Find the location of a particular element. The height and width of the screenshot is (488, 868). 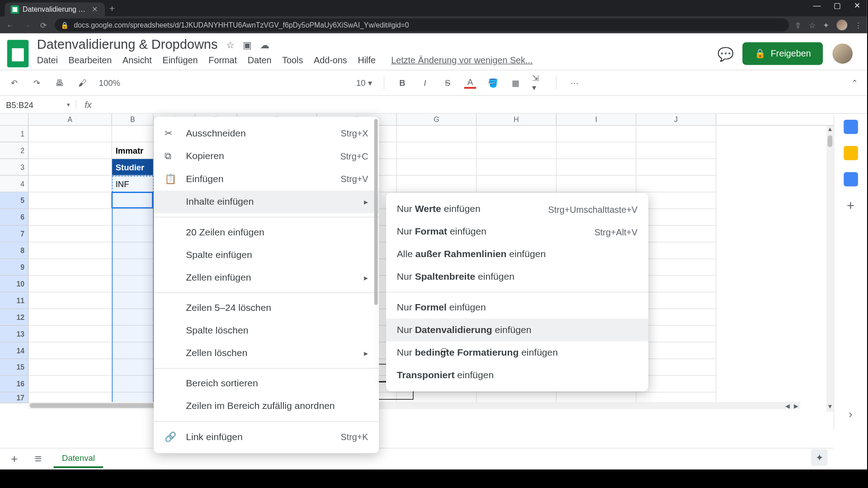

row-header: 8 is located at coordinates (14, 250).